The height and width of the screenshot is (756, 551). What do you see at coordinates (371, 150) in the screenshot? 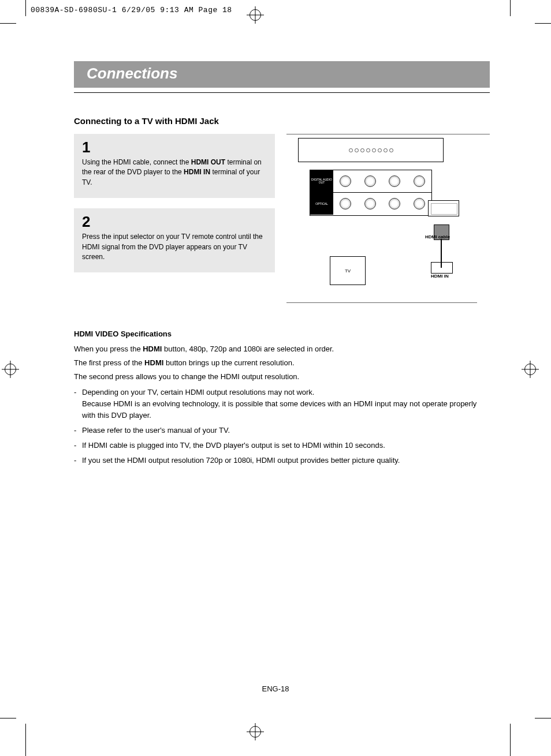
I see `port-dots` at bounding box center [371, 150].